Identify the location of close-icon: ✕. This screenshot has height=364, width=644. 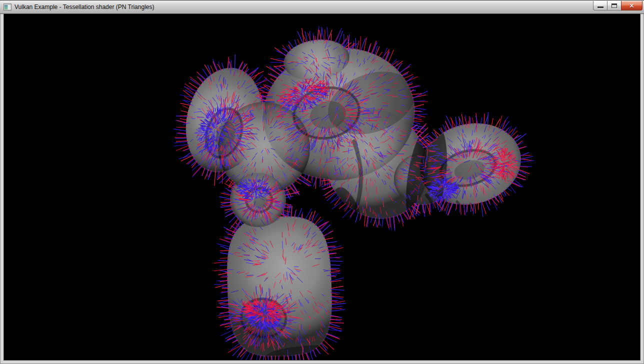
(632, 6).